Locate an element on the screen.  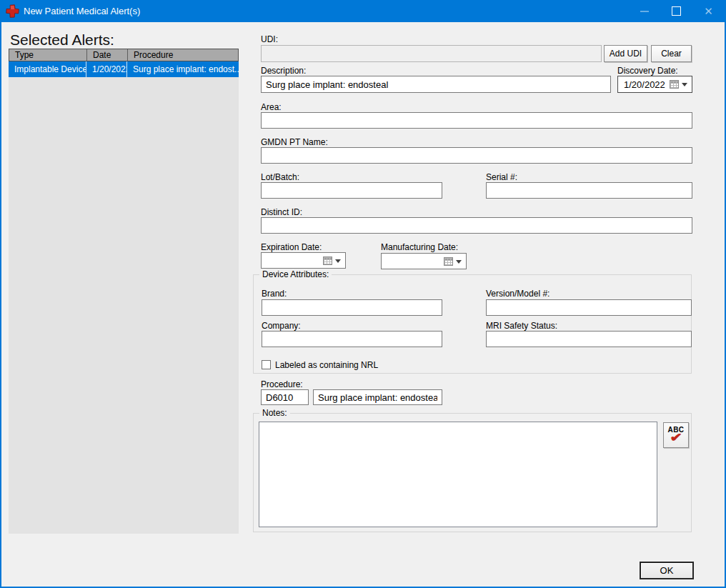
procedure-description-field is located at coordinates (377, 397).